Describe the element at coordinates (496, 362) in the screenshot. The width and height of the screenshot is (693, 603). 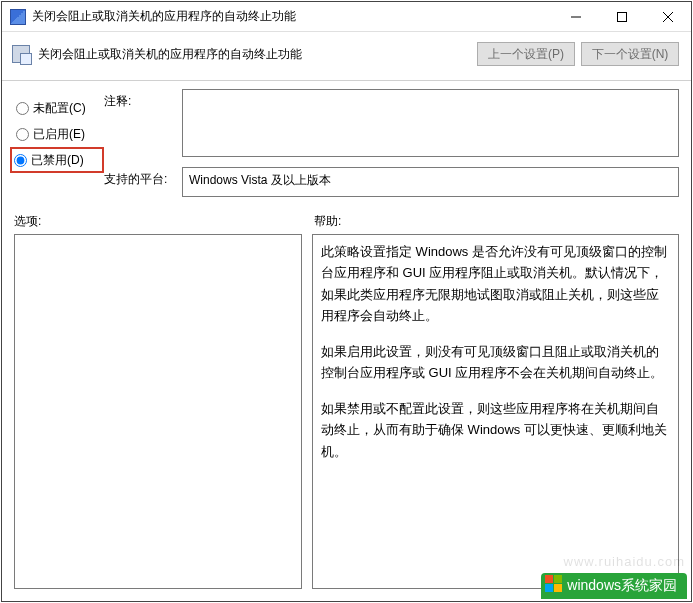
I see `help-paragraph: 如果启用此设置，则没有可见顶级窗口且阻止或取消关机的控制台应用程序或 GUI 应…` at that location.